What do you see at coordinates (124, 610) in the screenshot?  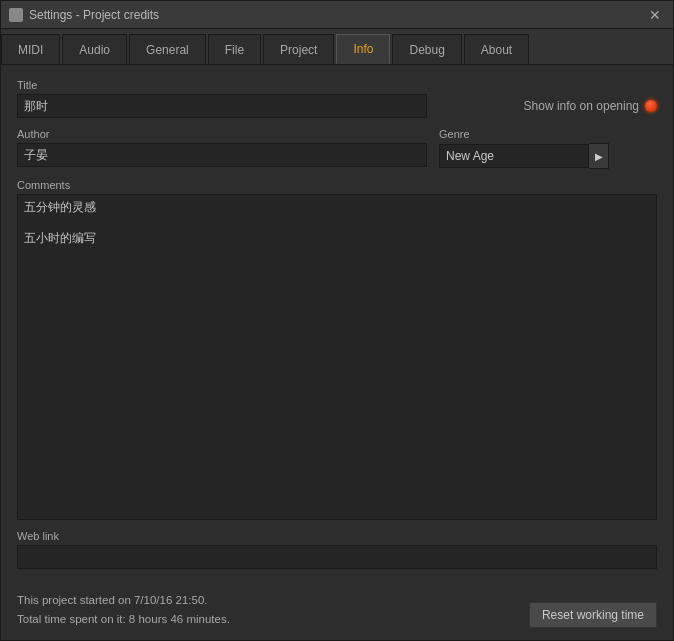 I see `footer-text: This project started on 7/10/16 21:50. T…` at bounding box center [124, 610].